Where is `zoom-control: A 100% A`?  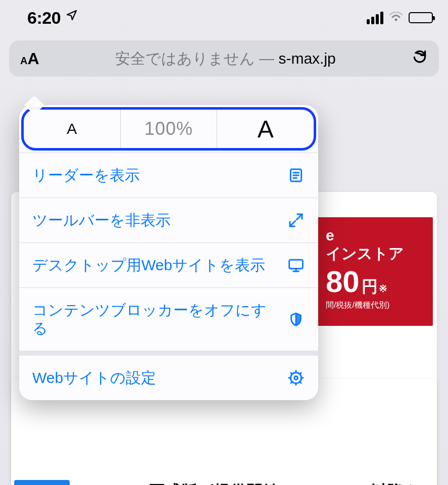
zoom-control: A 100% A is located at coordinates (169, 129).